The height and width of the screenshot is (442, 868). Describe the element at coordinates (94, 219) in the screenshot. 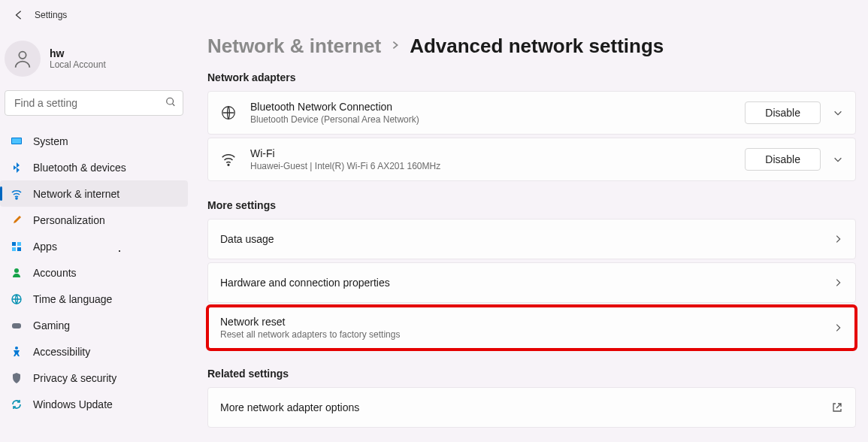

I see `sidebar-item-personalization: Personalization` at that location.